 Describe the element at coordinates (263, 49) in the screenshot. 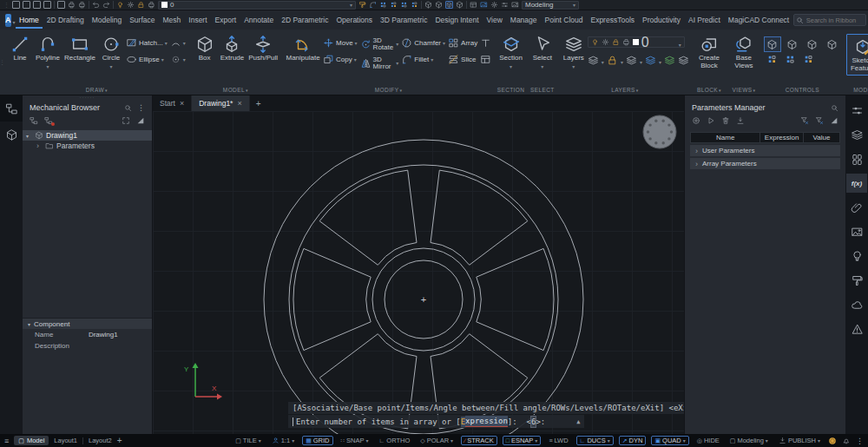

I see `pushpull-button: Push/Pull` at that location.